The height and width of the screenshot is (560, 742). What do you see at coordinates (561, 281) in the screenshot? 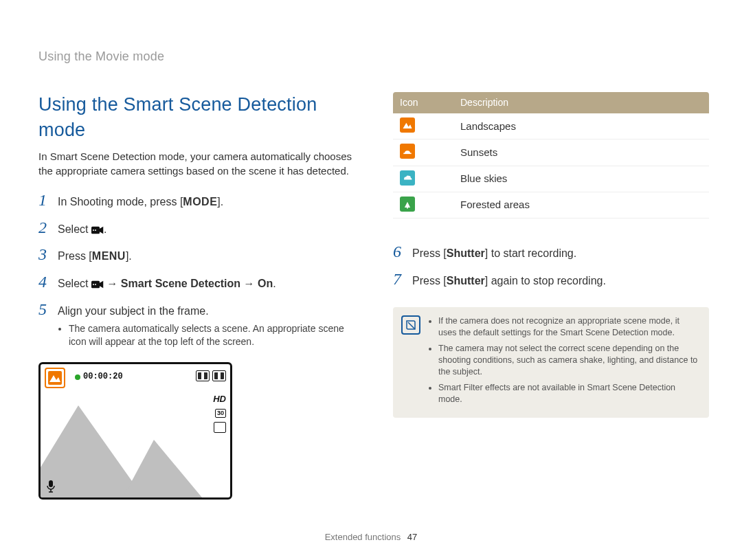
I see `step-7: Press [Shutter] again to stop recording.` at bounding box center [561, 281].